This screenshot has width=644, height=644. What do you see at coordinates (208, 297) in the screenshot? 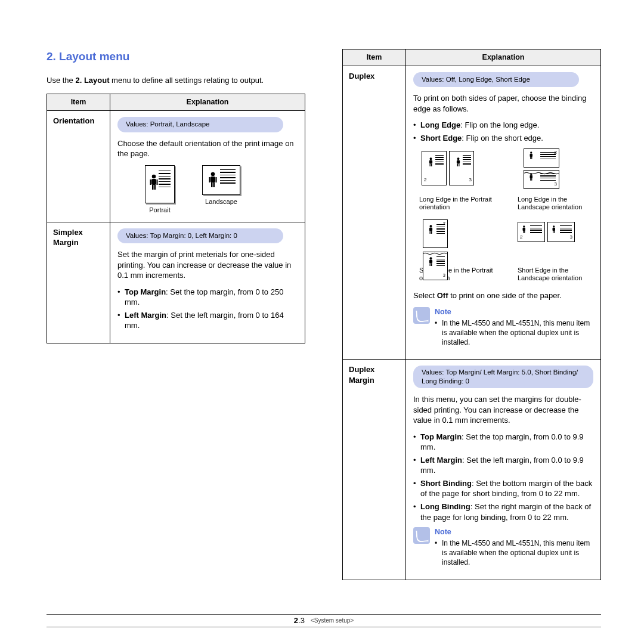
I see `bullet-top-margin: Top Margin: Set the top margin, from 0 t…` at bounding box center [208, 297].